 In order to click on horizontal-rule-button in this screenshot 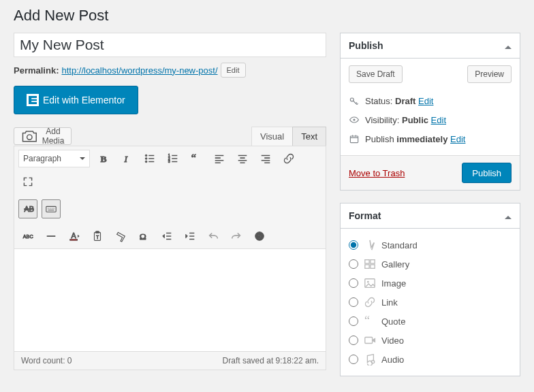, I will do `click(51, 236)`.